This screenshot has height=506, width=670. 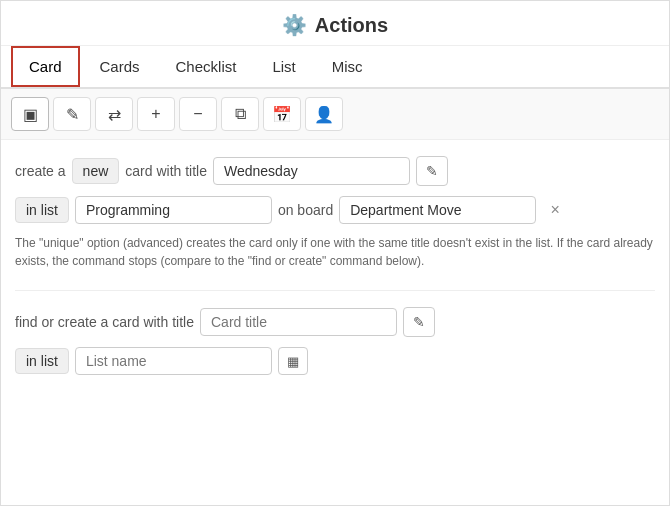 What do you see at coordinates (42, 210) in the screenshot?
I see `tag-in-list: in list` at bounding box center [42, 210].